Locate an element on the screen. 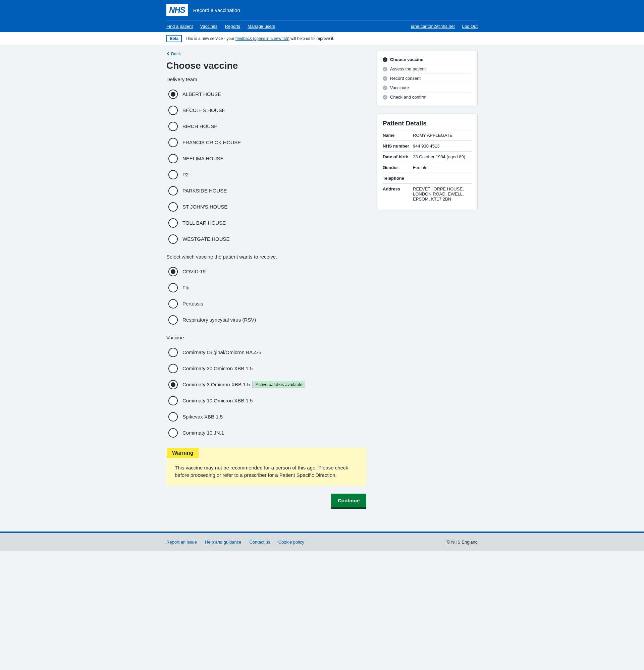  vaccine-type-item: COVID-19 is located at coordinates (266, 271).